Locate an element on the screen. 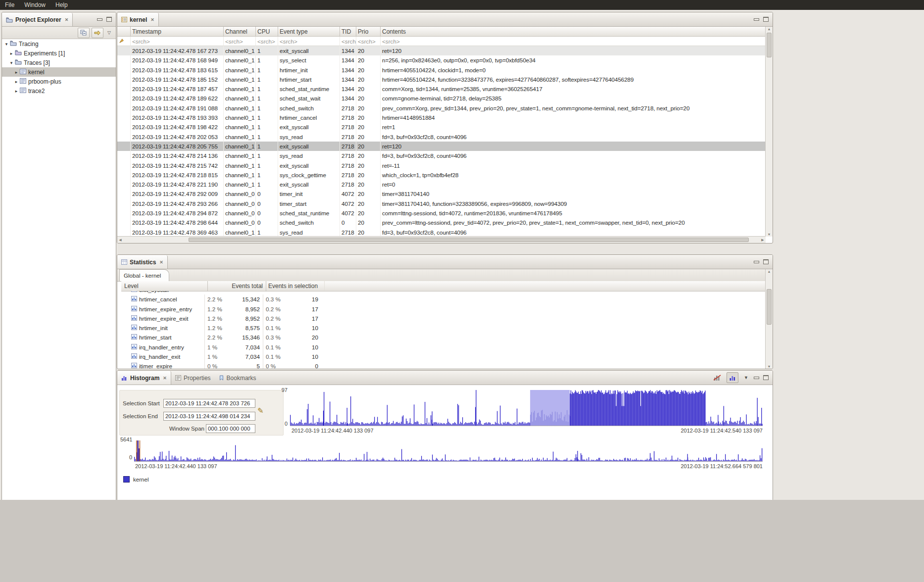  statistics-row: hrtimer_start2.2 %15,3460.3 %20 is located at coordinates (443, 338).